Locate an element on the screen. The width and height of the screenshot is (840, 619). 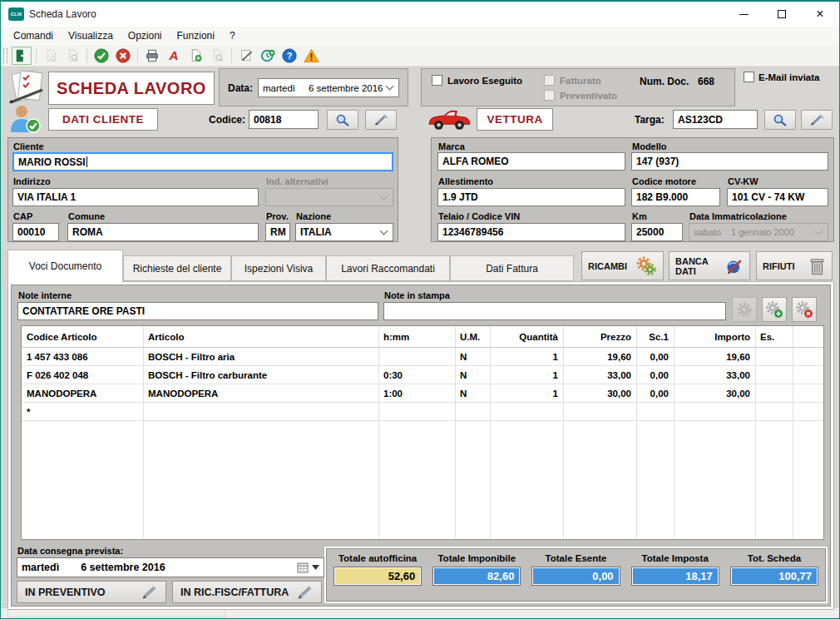
indirizzo-input: VIA ITALIA 1 is located at coordinates (136, 197).